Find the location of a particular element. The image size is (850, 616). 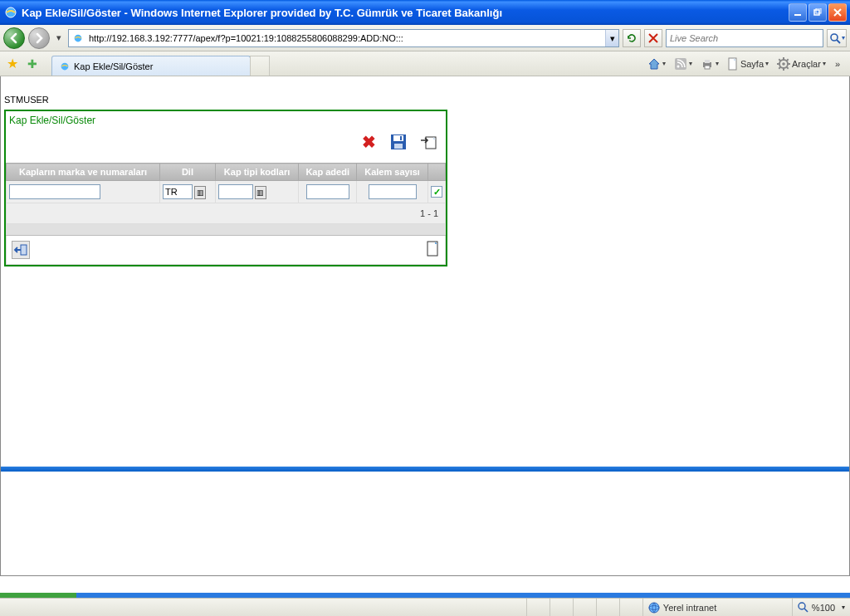

security-zone: Yerel intranet is located at coordinates (717, 608).